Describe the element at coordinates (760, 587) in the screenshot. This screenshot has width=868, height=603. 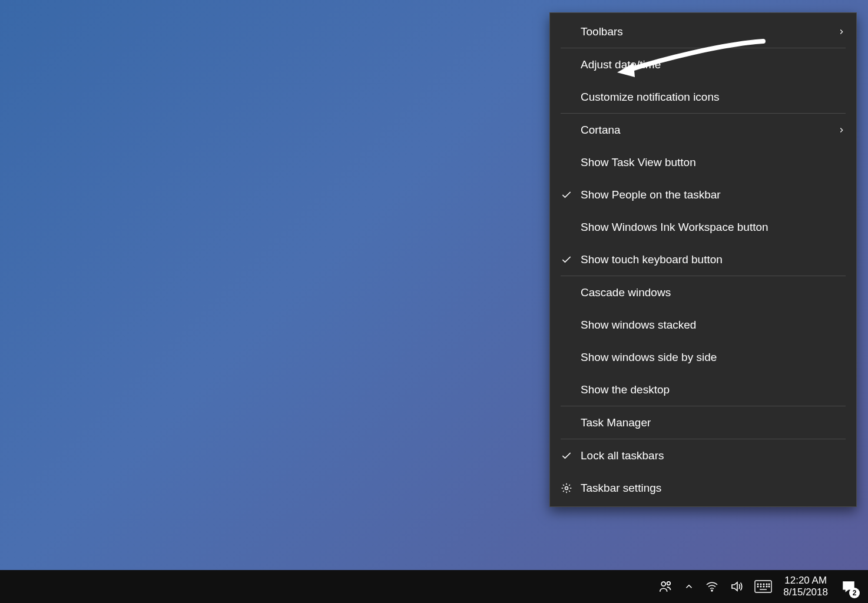
I see `system-tray: 12:20 AM 8/15/2018 2` at that location.